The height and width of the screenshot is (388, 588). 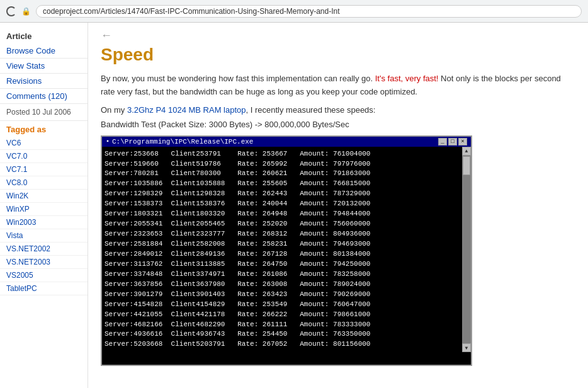 I want to click on sidebar-tag-vc70: VC7.0, so click(x=44, y=156).